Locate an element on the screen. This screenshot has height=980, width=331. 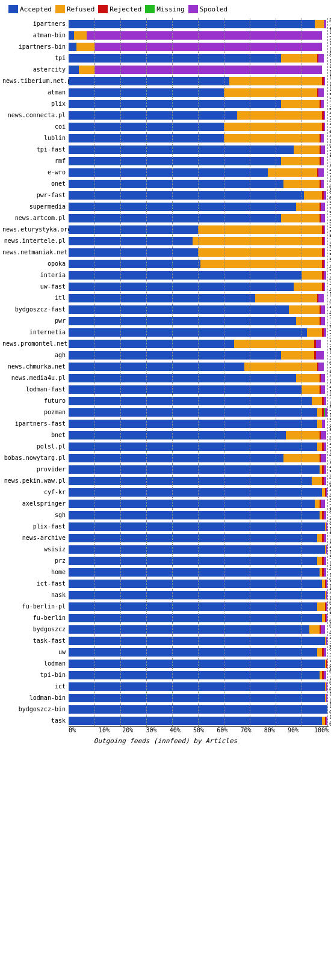
row-label: news.pekin.waw.pl is located at coordinates (36, 481).